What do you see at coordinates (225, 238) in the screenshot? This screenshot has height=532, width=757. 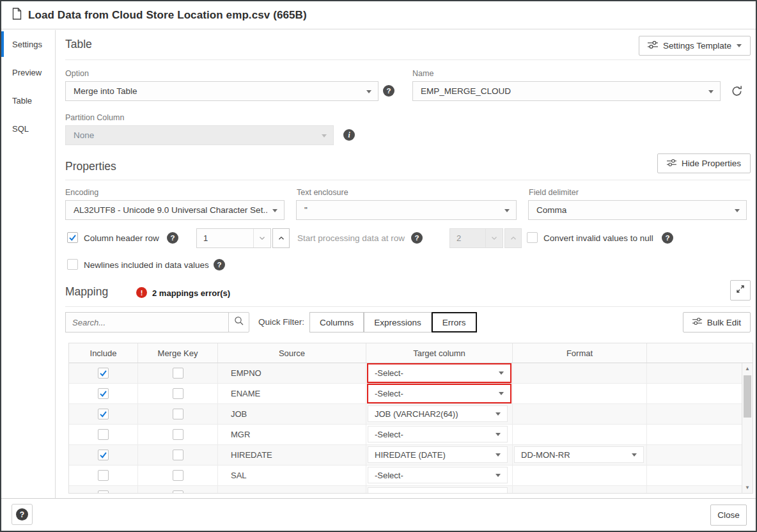 I see `spinner-value: 1` at bounding box center [225, 238].